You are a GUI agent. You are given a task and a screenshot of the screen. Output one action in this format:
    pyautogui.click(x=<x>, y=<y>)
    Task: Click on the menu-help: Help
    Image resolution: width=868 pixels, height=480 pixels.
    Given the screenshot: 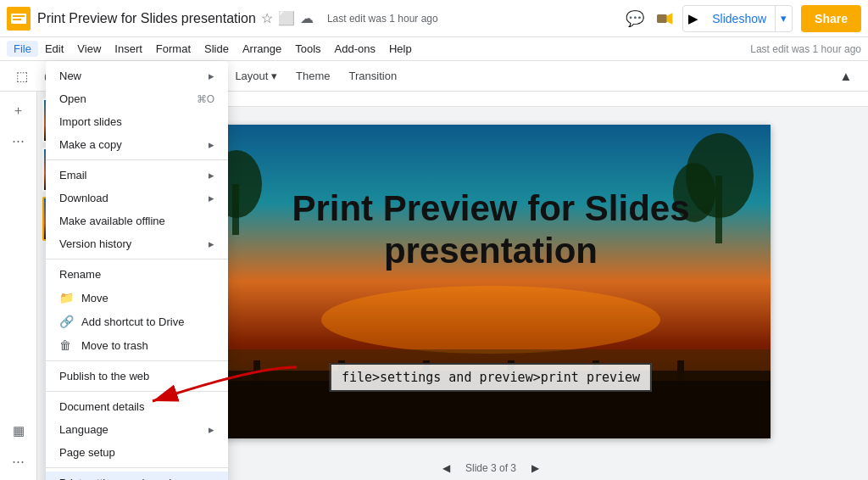 What is the action you would take?
    pyautogui.click(x=400, y=49)
    